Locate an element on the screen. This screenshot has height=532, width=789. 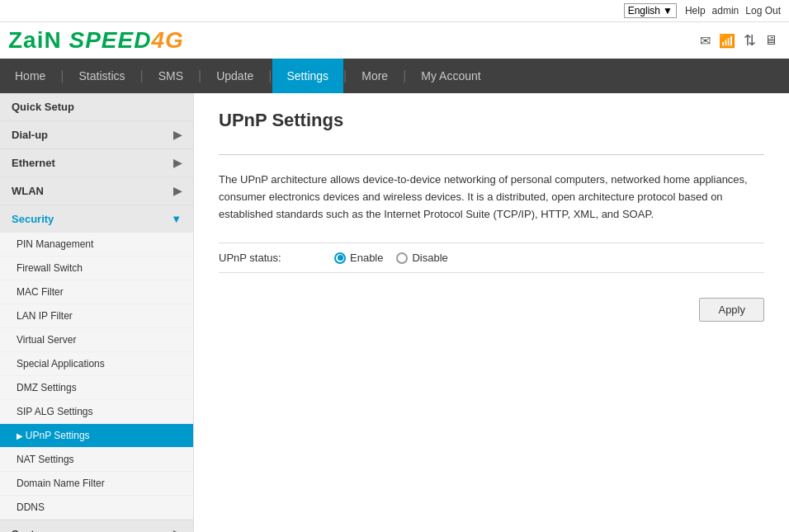
top-bar: English ▼ Help admin Log Out is located at coordinates (394, 12).